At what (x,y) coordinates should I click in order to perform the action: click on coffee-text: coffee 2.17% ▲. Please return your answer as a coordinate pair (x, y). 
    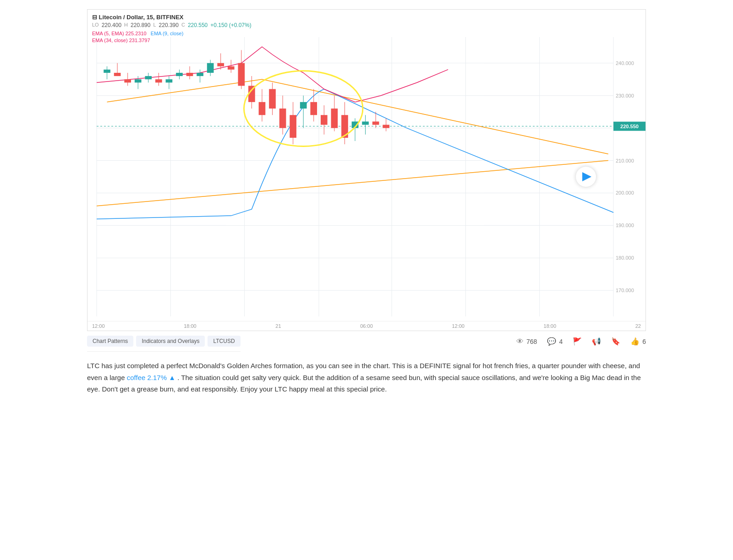
    Looking at the image, I should click on (151, 377).